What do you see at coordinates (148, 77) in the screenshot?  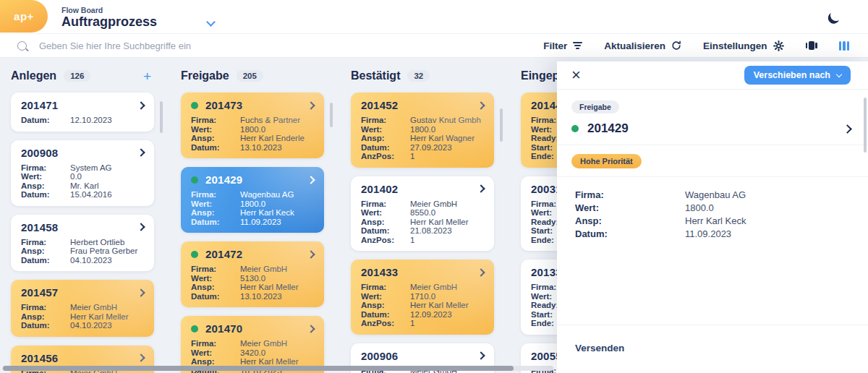 I see `add-card-button: +` at bounding box center [148, 77].